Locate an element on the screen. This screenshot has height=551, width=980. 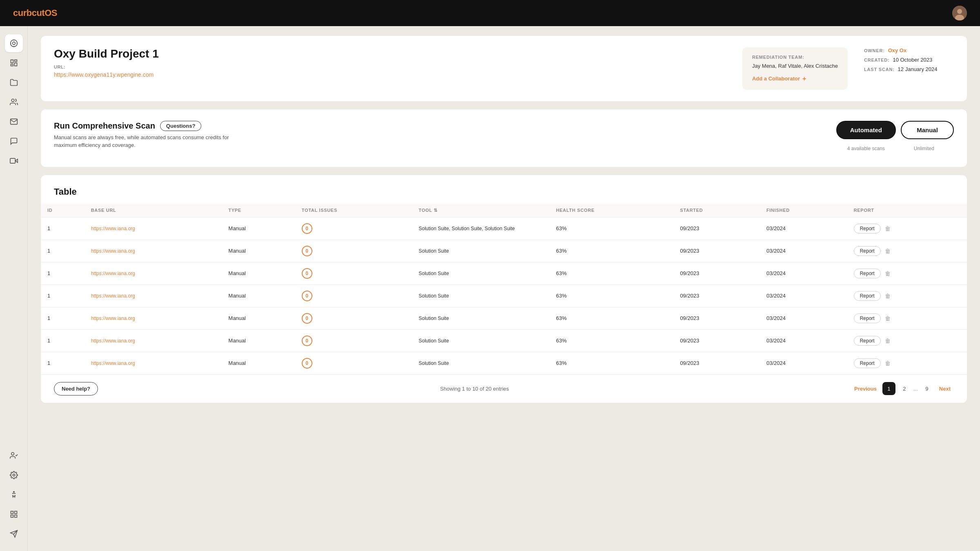
sidebar-item-target is located at coordinates (14, 43).